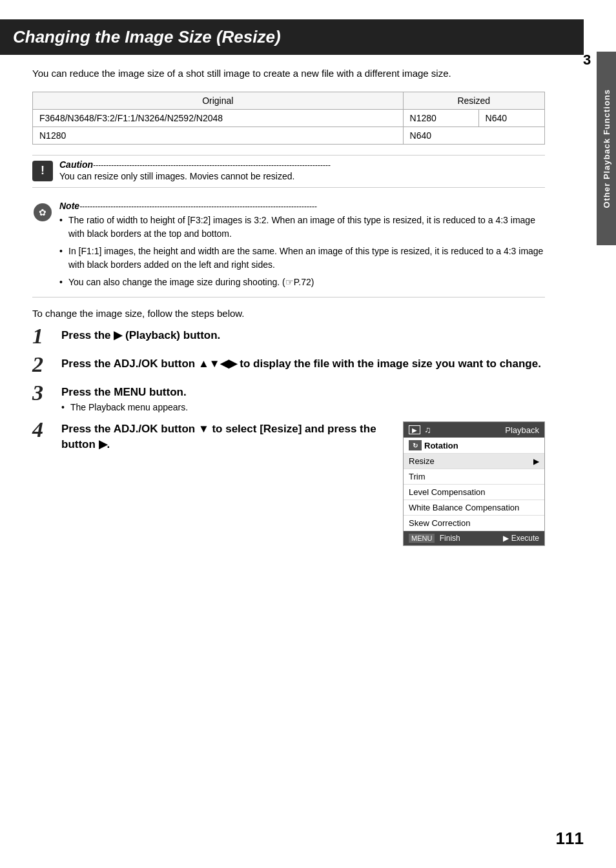  What do you see at coordinates (302, 227) in the screenshot?
I see `note-item-1: The ratio of width to height of [F3:2] i…` at bounding box center [302, 227].